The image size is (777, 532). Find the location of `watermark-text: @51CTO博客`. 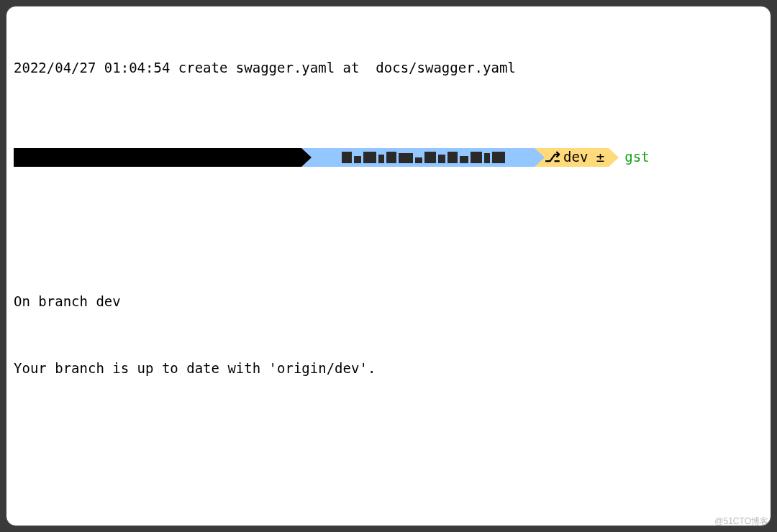

watermark-text: @51CTO博客 is located at coordinates (741, 522).